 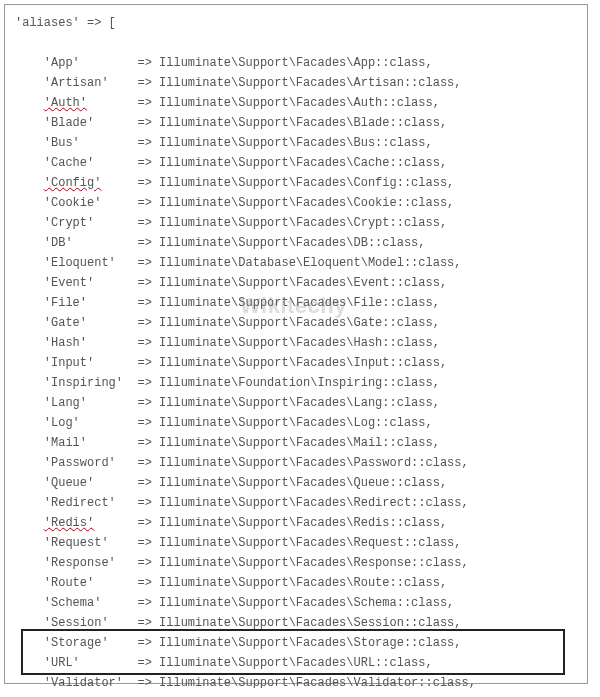 What do you see at coordinates (80, 263) in the screenshot?
I see `alias-key: 'Eloquent'` at bounding box center [80, 263].